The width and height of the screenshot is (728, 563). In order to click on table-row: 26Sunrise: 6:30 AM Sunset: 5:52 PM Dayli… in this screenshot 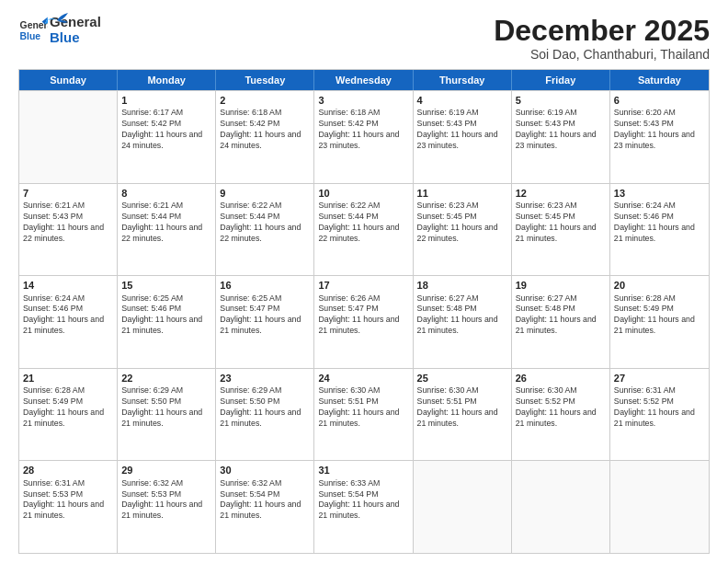, I will do `click(561, 415)`.